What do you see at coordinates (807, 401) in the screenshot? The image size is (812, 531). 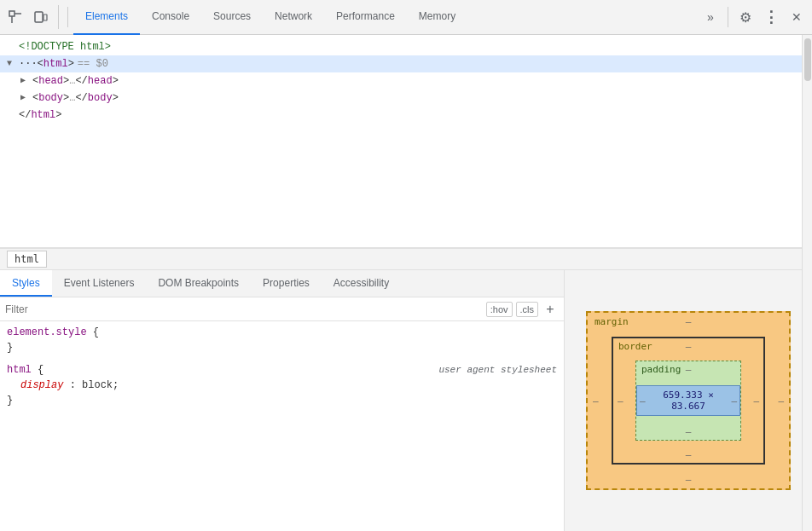 I see `scrollbar` at bounding box center [807, 401].